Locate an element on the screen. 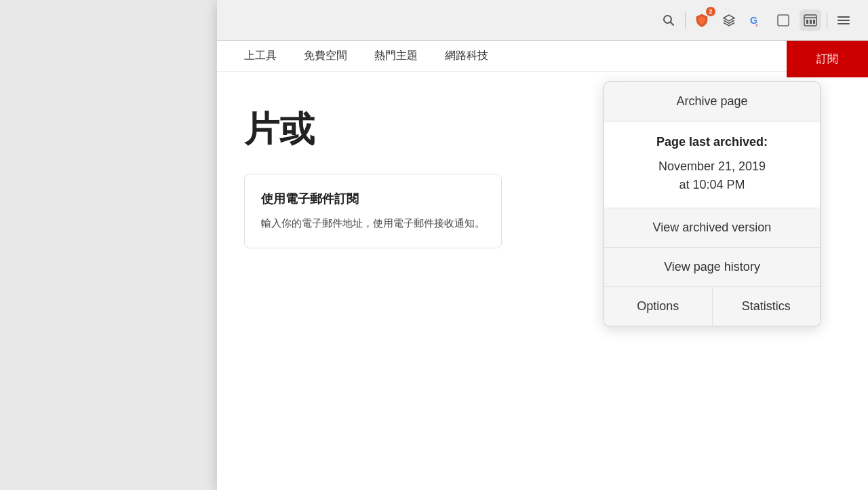  svg-text: x is located at coordinates (757, 24).